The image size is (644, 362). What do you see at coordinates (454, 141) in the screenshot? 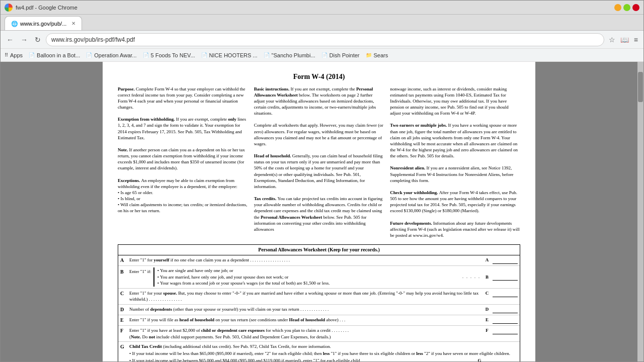
I see `two-earners-text: If you have a working spouse or more tha…` at bounding box center [454, 141].